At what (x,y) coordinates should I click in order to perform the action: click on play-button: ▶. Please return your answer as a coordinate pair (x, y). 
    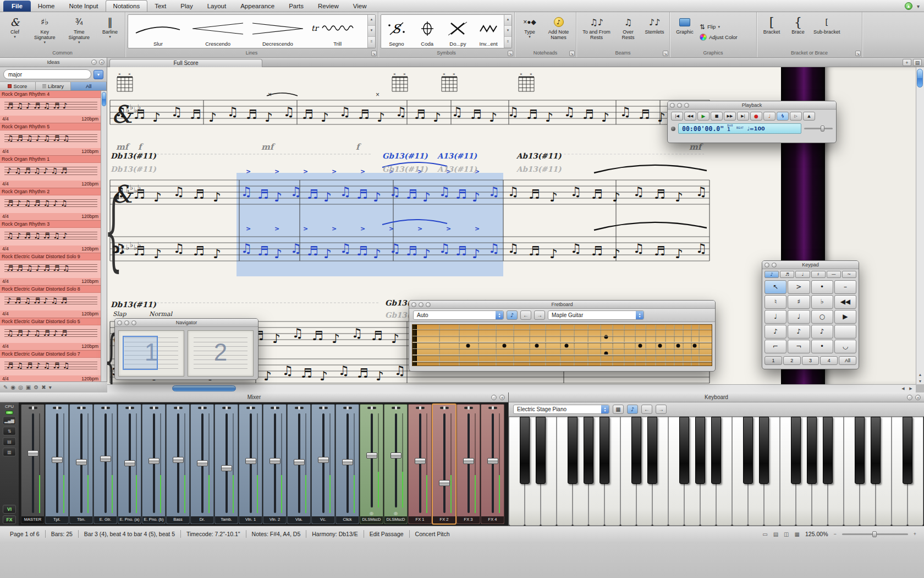
    Looking at the image, I should click on (703, 116).